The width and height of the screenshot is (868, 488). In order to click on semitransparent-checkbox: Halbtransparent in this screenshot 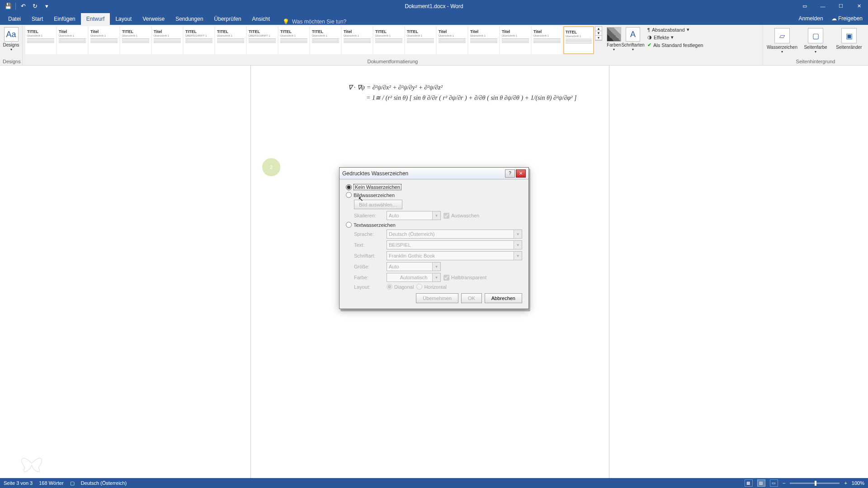, I will do `click(465, 277)`.